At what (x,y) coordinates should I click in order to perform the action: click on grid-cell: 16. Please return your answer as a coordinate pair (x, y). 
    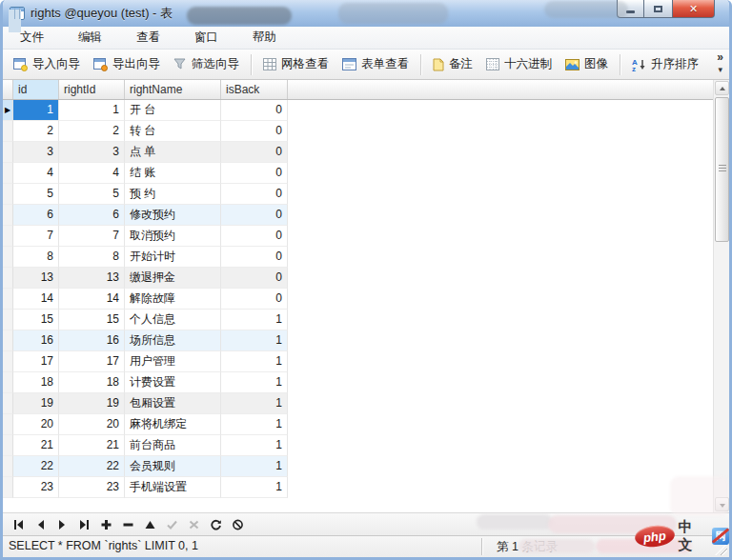
    Looking at the image, I should click on (36, 341).